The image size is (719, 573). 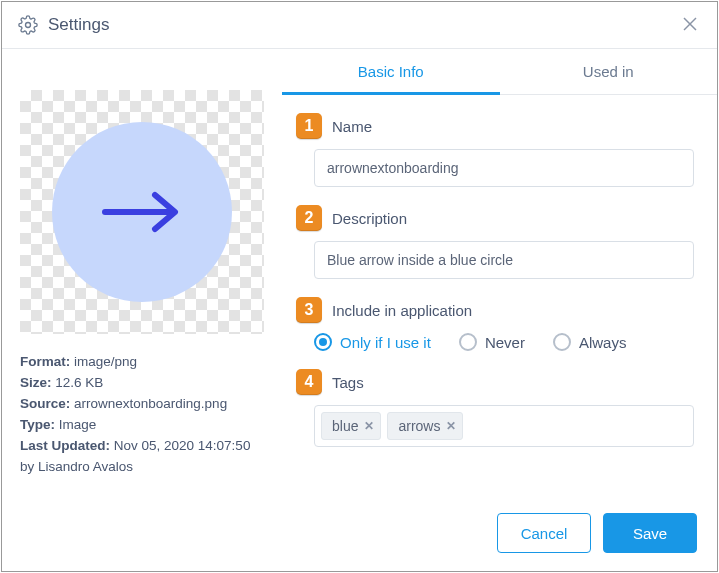 What do you see at coordinates (496, 242) in the screenshot?
I see `field-description: 2 Description` at bounding box center [496, 242].